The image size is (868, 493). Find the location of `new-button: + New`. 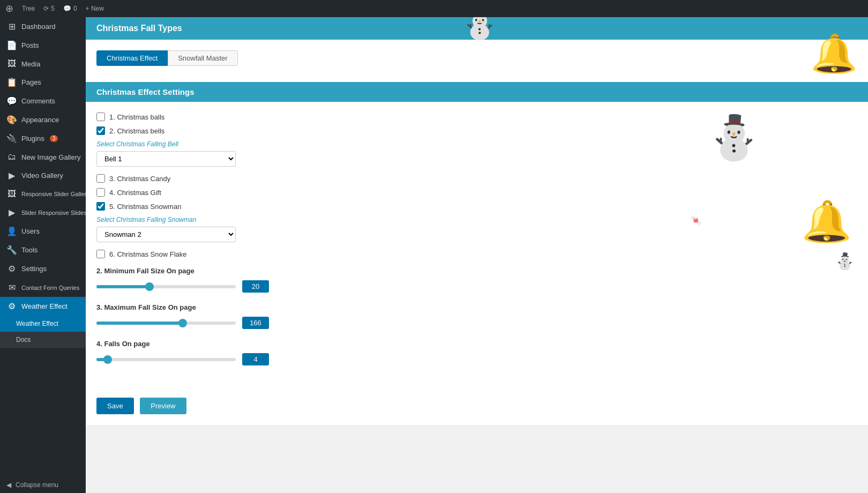

new-button: + New is located at coordinates (95, 9).